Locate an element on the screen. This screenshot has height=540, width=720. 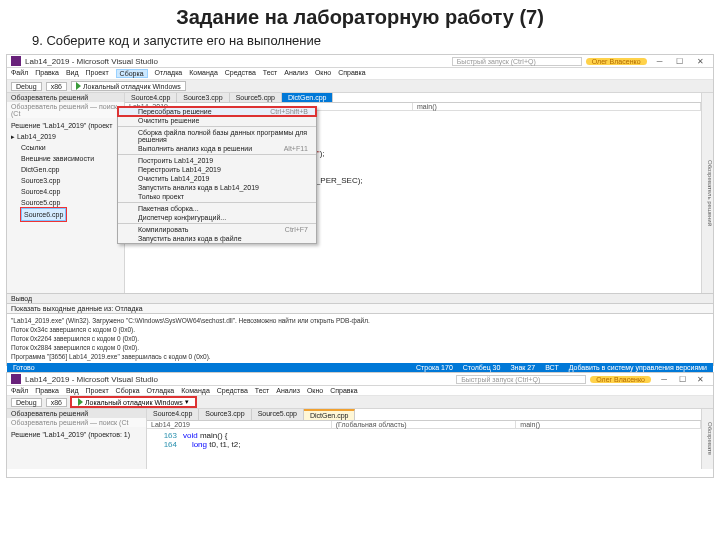
menu-item: Пересобрать решениеCtrl+Shift+B is located at coordinates (217, 112).